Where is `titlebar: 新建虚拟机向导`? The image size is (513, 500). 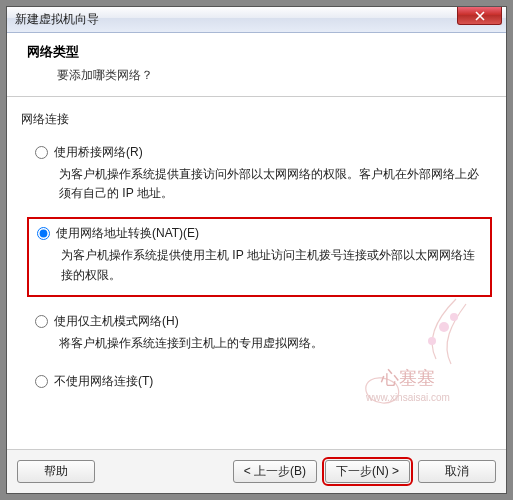 titlebar: 新建虚拟机向导 is located at coordinates (256, 20).